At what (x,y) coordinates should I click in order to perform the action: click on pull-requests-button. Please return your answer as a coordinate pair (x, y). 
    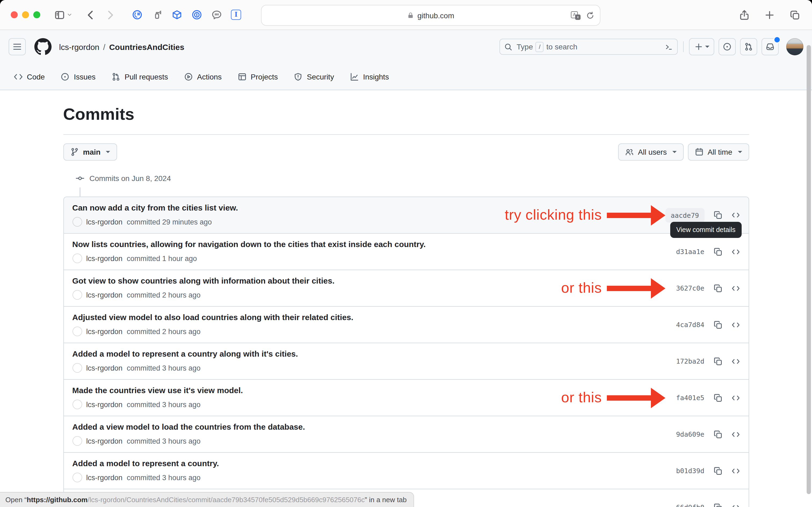
    Looking at the image, I should click on (749, 47).